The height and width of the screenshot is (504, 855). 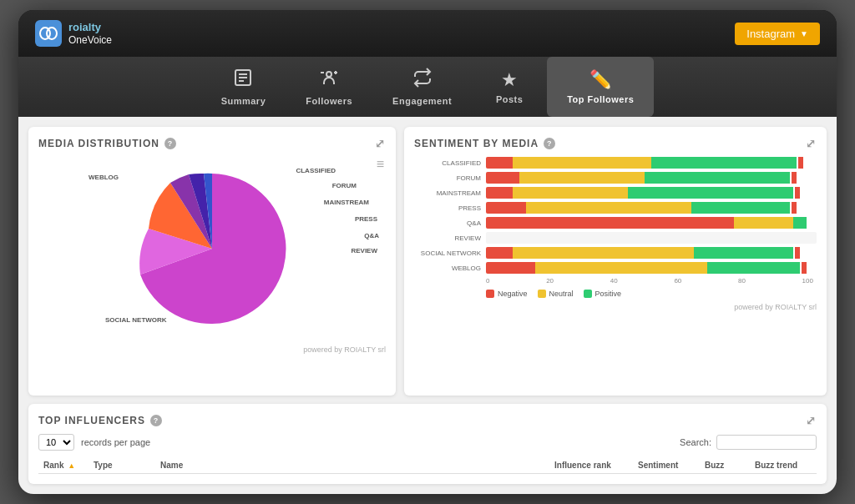 What do you see at coordinates (549, 144) in the screenshot?
I see `help-icon-sentiment: ?` at bounding box center [549, 144].